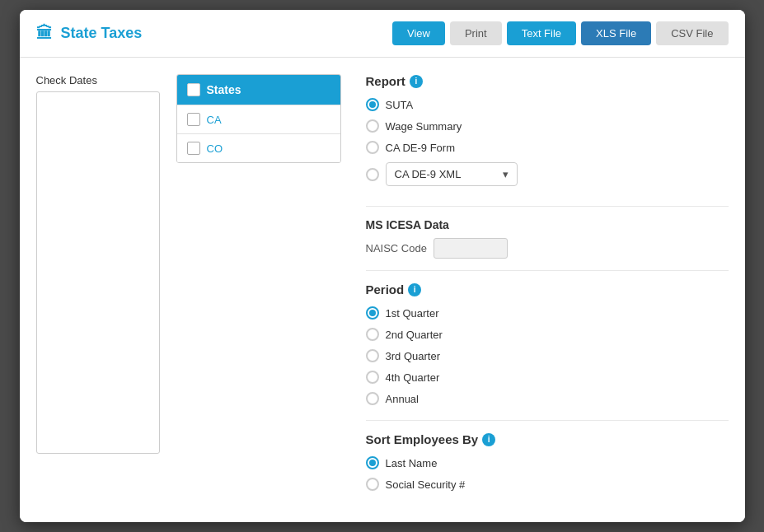  I want to click on period-4th-quarter-label: 4th Quarter, so click(413, 377).